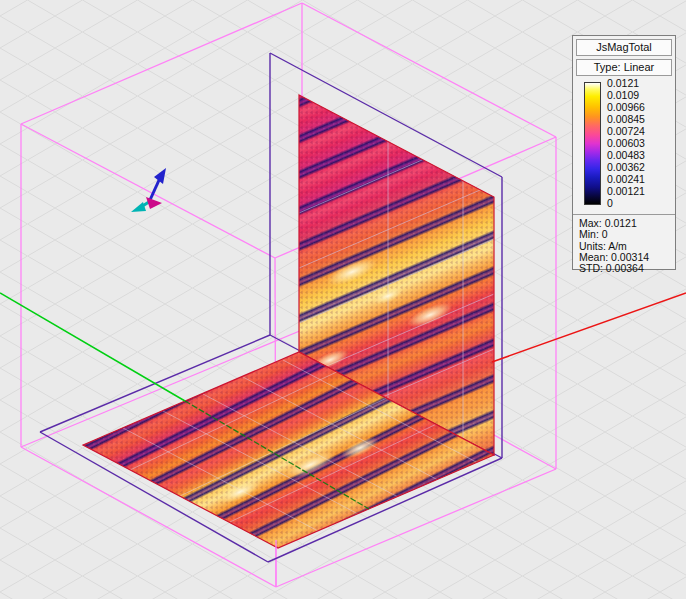  What do you see at coordinates (627, 234) in the screenshot?
I see `legend-stat-line: Min: 0` at bounding box center [627, 234].